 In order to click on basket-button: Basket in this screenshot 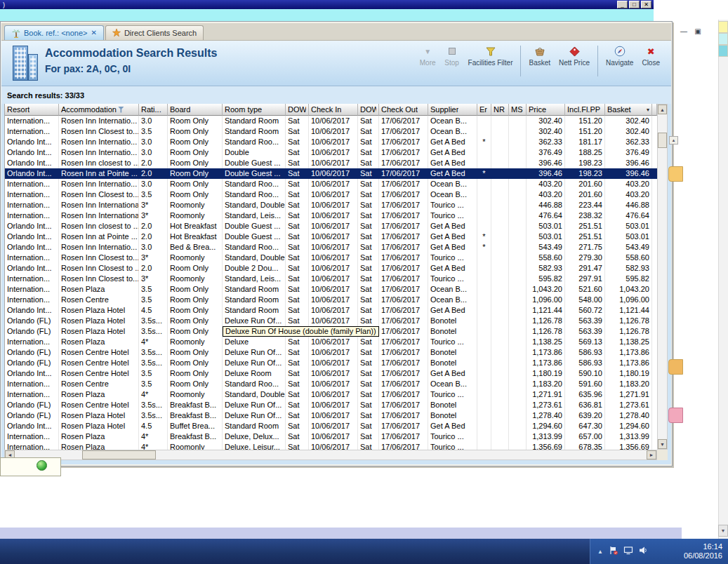, I will do `click(539, 56)`.